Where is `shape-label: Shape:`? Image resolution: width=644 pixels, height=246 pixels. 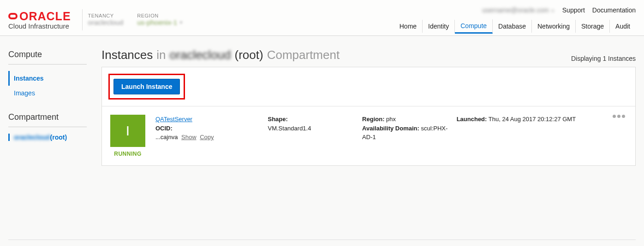
shape-label: Shape: is located at coordinates (278, 119).